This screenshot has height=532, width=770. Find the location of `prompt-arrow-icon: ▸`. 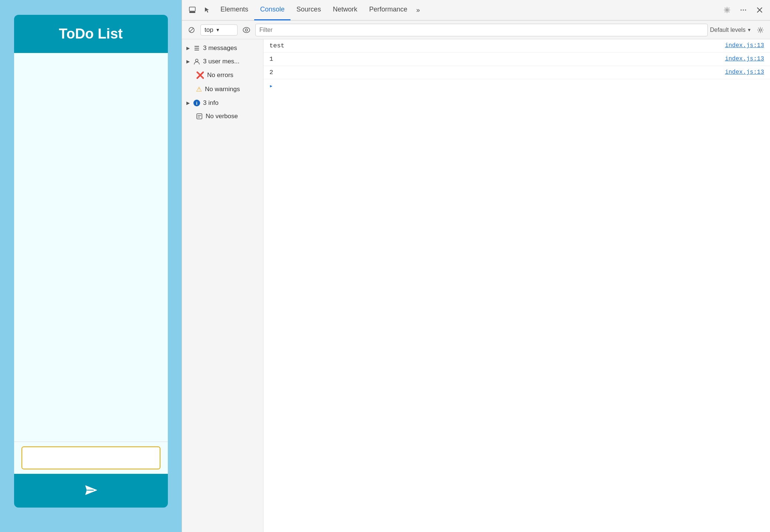

prompt-arrow-icon: ▸ is located at coordinates (271, 86).